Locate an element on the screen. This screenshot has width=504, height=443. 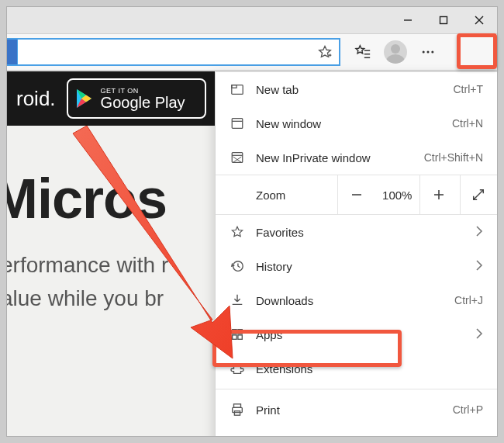
menu-extensions: Extensions is located at coordinates (357, 369).